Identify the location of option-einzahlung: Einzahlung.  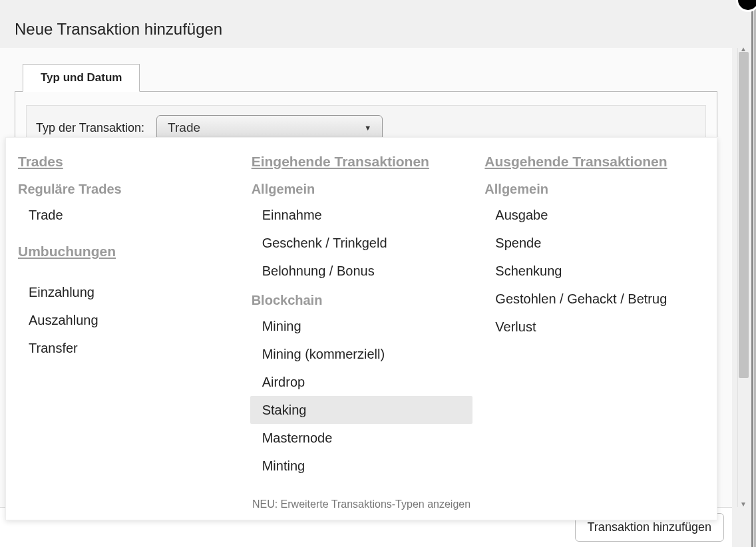
(128, 292).